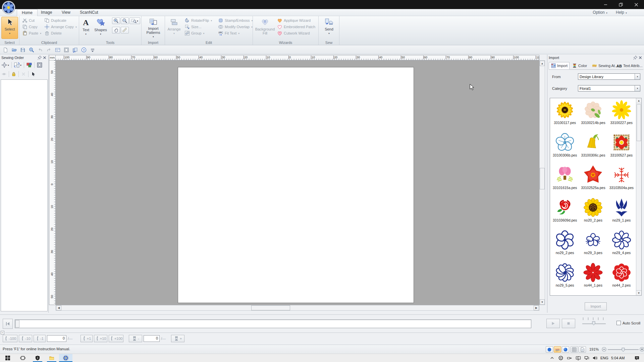  Describe the element at coordinates (619, 323) in the screenshot. I see `auto-scroll-checkbox` at that location.